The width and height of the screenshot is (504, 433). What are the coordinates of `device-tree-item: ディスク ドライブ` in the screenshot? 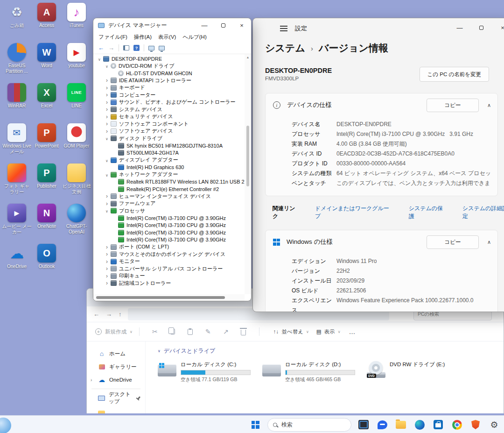 It's located at (169, 139).